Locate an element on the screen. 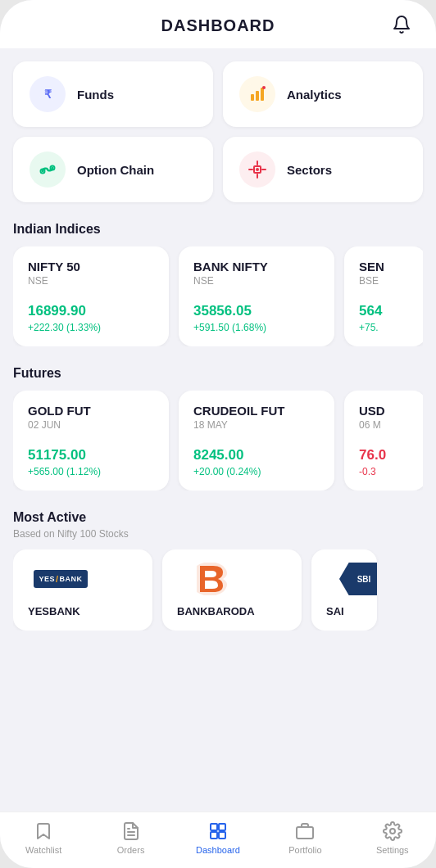 The height and width of the screenshot is (868, 436). orders-icon is located at coordinates (131, 831).